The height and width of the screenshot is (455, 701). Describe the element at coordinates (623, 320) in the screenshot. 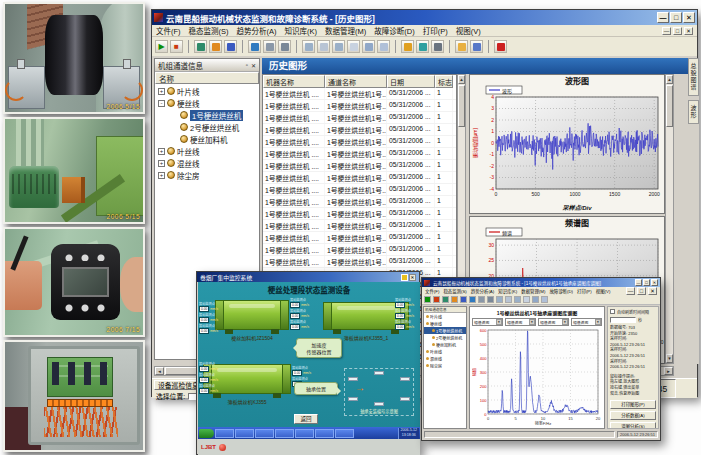

I see `refresh-interval-input` at that location.